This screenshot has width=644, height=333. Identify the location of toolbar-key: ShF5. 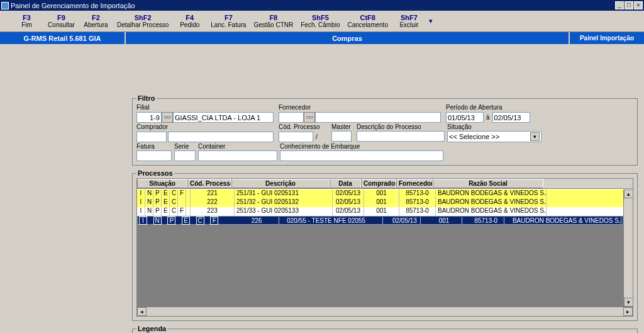
(321, 18).